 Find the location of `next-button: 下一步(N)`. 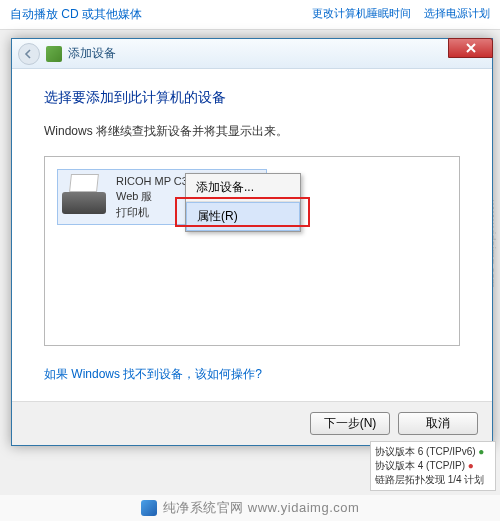

next-button: 下一步(N) is located at coordinates (350, 424).